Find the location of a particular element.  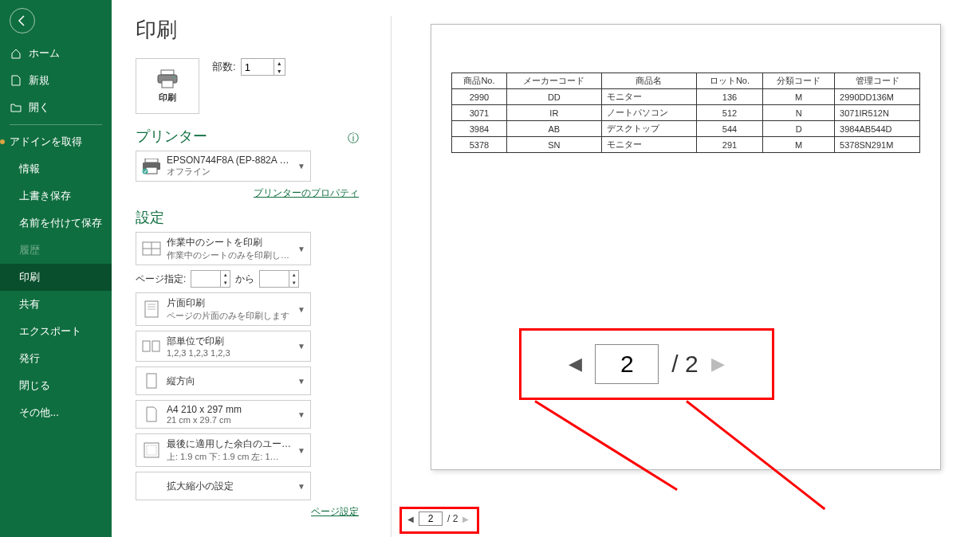

sidebar-item-print: 印刷 is located at coordinates (56, 277).